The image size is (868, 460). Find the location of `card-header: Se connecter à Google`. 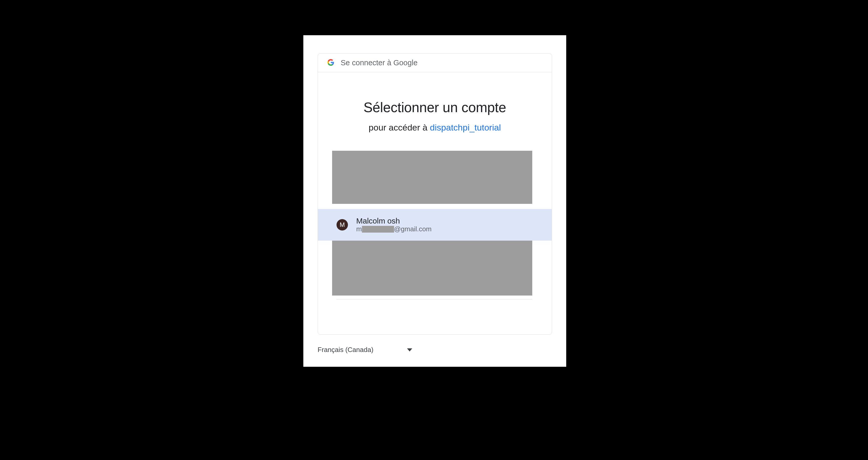

card-header: Se connecter à Google is located at coordinates (435, 63).